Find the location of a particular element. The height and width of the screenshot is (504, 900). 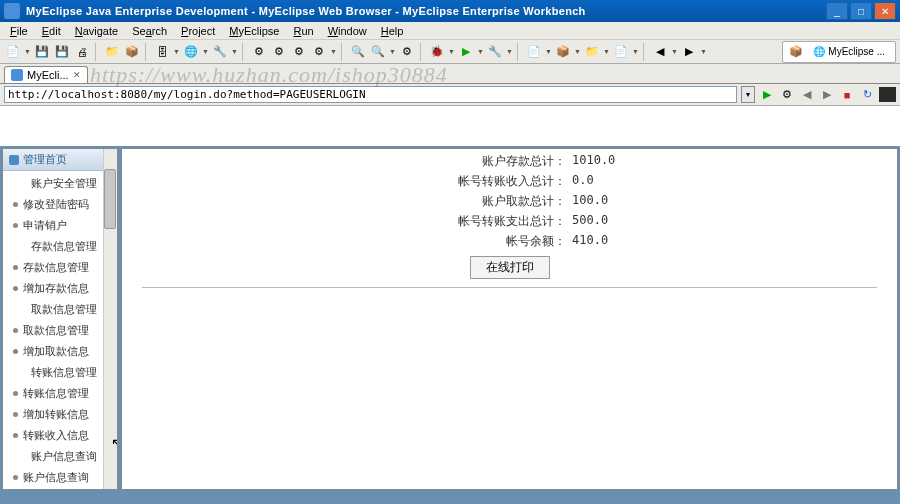

menu-project: Project is located at coordinates (198, 31).